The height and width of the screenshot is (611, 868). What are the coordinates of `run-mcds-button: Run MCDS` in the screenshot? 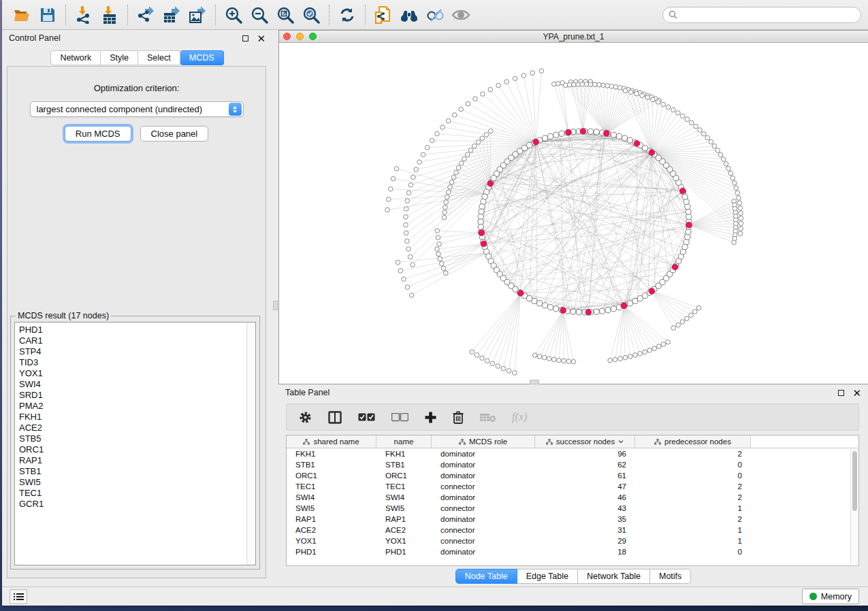 It's located at (98, 133).